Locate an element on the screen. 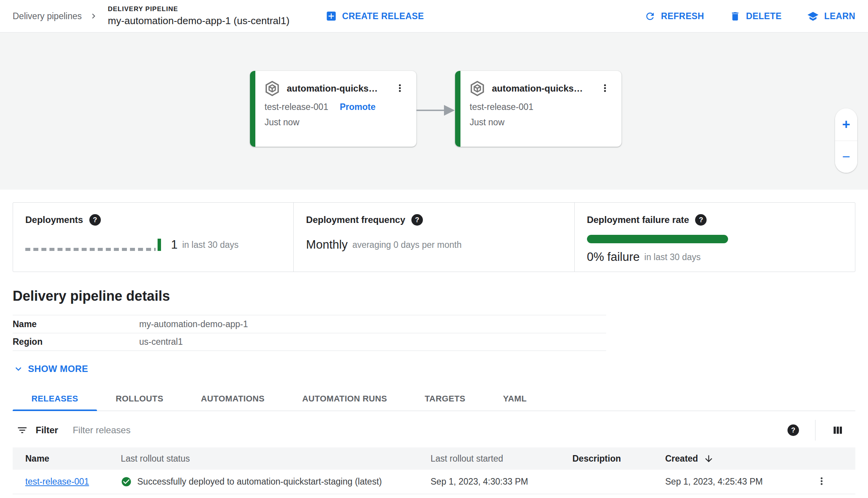 The image size is (868, 498). zoom-in-button: + is located at coordinates (846, 125).